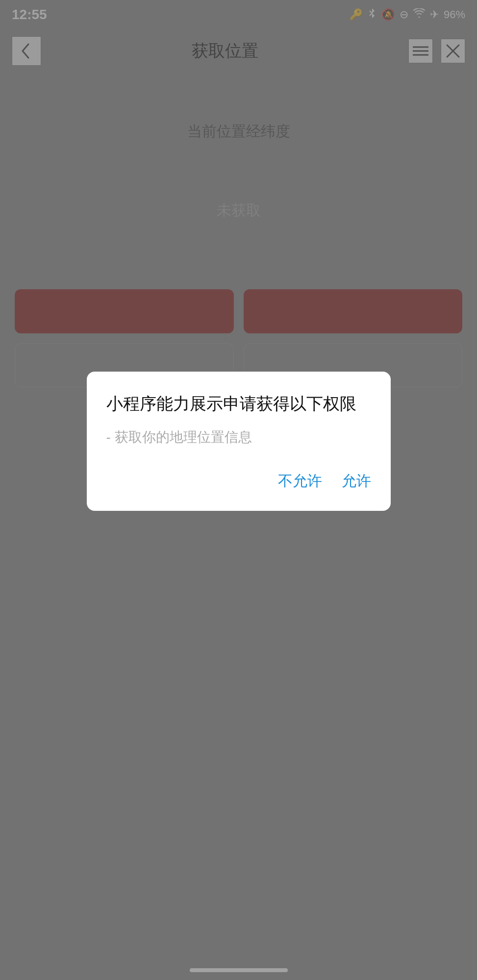 This screenshot has height=980, width=477. I want to click on allow-button: 允许, so click(356, 481).